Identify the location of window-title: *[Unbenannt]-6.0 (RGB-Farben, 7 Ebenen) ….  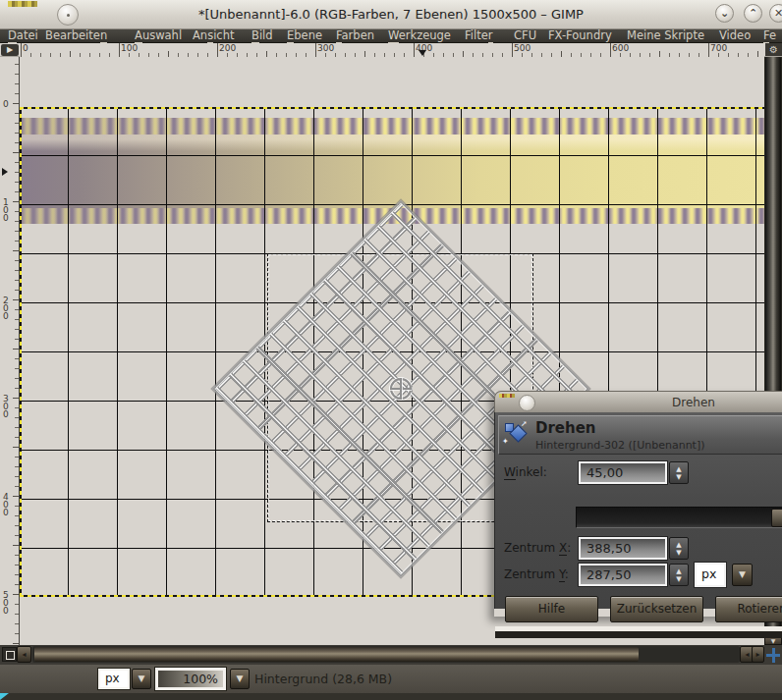
(391, 14).